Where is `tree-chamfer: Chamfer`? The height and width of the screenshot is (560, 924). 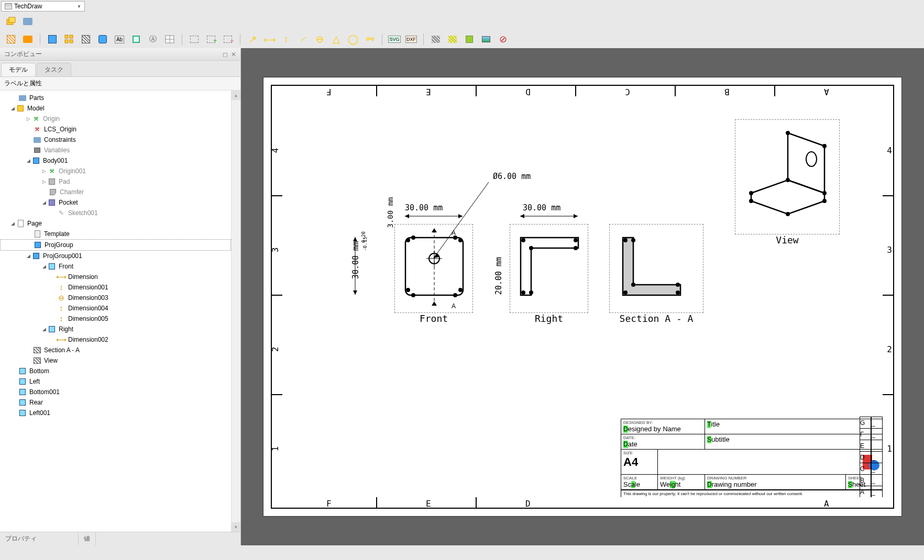 tree-chamfer: Chamfer is located at coordinates (115, 192).